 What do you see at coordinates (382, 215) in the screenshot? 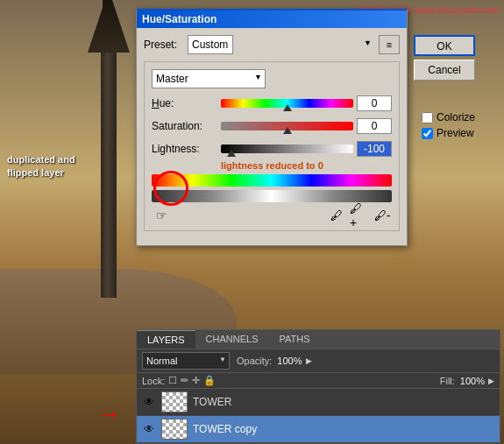
I see `eyedropper-minus-icon: 🖋-` at bounding box center [382, 215].